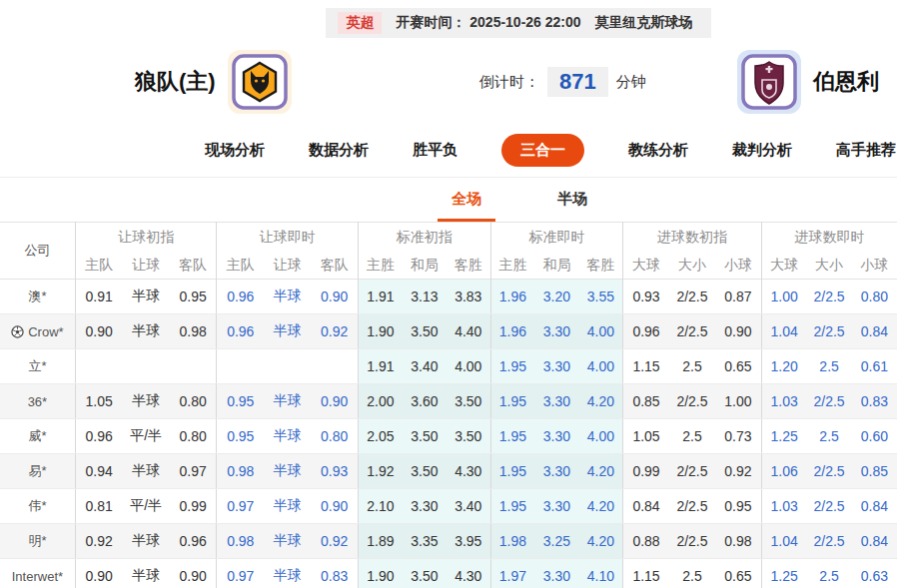  Describe the element at coordinates (875, 367) in the screenshot. I see `odds-cell: 0.61` at that location.